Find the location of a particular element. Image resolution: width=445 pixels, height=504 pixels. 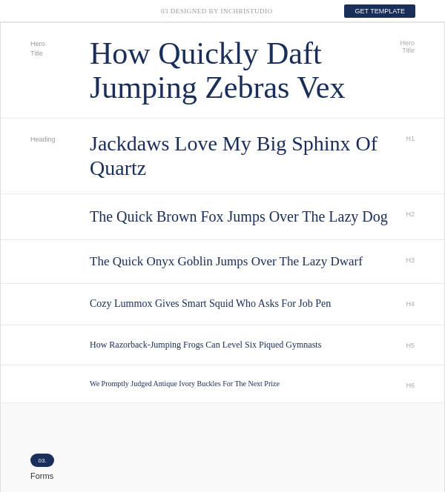

h2-text: The Quick Brown Fox Jumps Over The Lazy … is located at coordinates (241, 216).